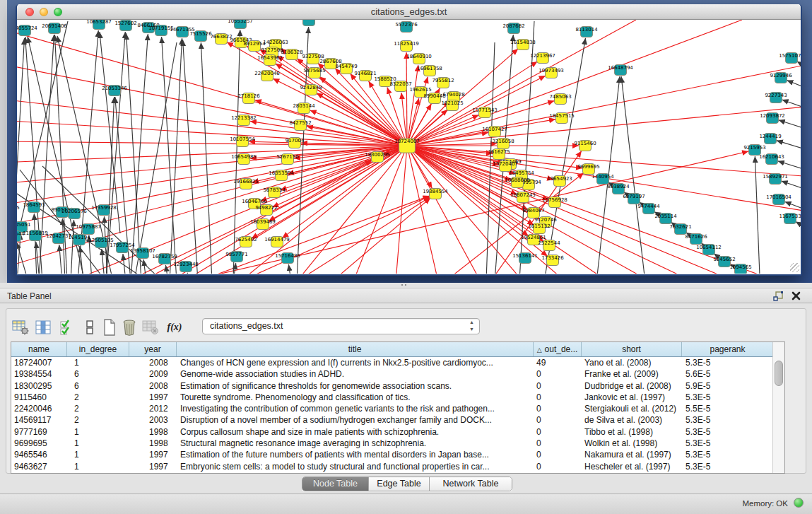  Describe the element at coordinates (741, 269) in the screenshot. I see `network-node: 1094565` at that location.